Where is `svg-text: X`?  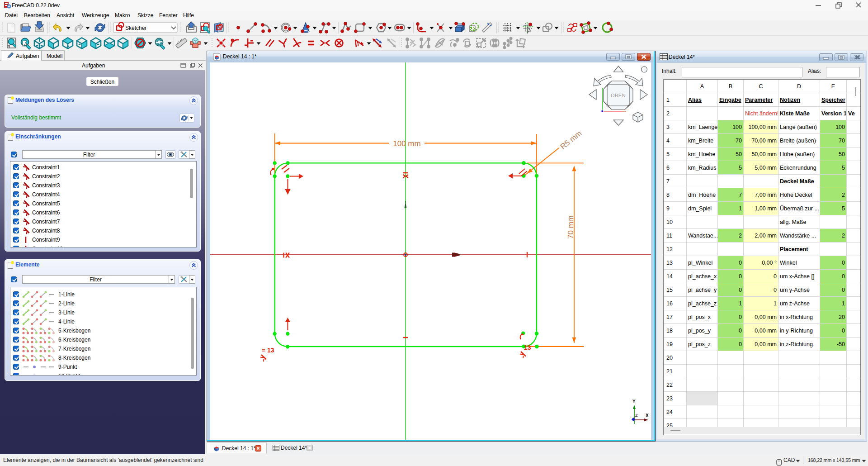 svg-text: X is located at coordinates (647, 415).